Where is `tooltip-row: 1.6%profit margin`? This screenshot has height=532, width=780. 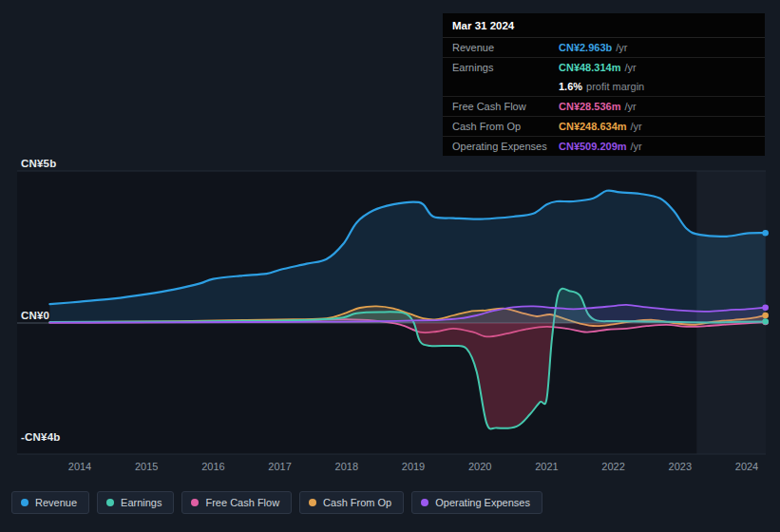
tooltip-row: 1.6%profit margin is located at coordinates (604, 86).